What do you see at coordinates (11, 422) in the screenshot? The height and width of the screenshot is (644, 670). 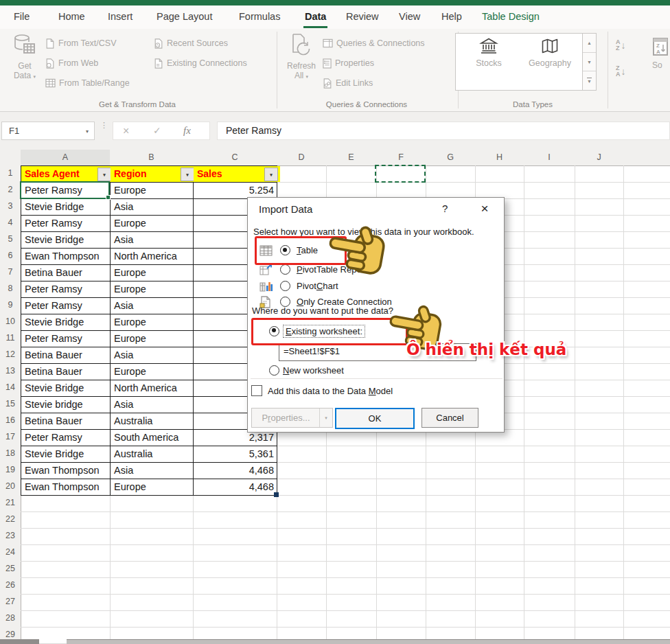 I see `row-header-16: 16` at bounding box center [11, 422].